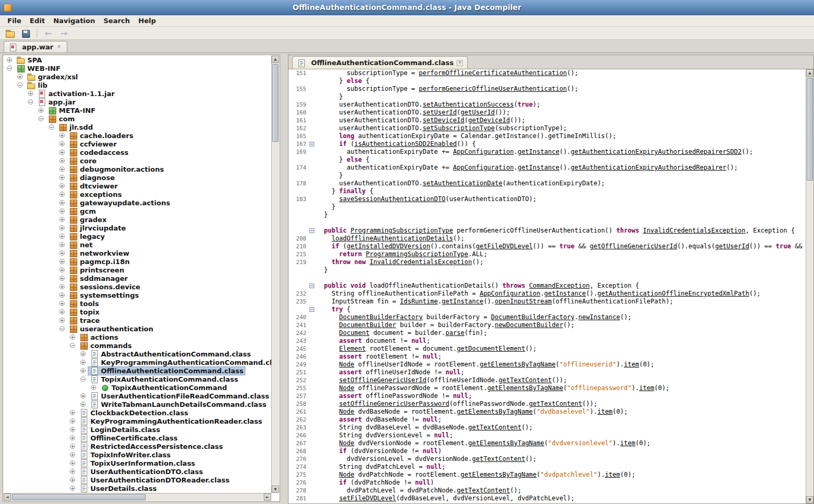 The image size is (814, 504). Describe the element at coordinates (138, 93) in the screenshot. I see `tree-item-activation-1-1-jar: +activation-1.1.jar` at that location.